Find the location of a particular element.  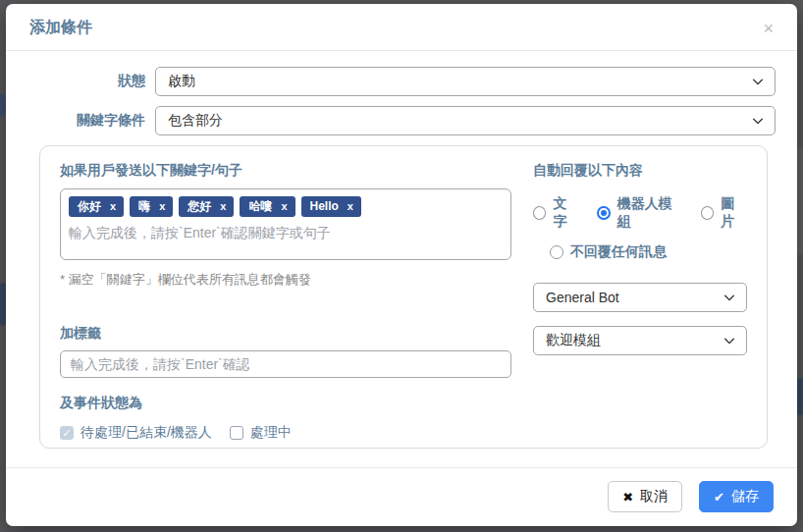

auto-reply-header: 自動回覆以下內容 is located at coordinates (640, 171).